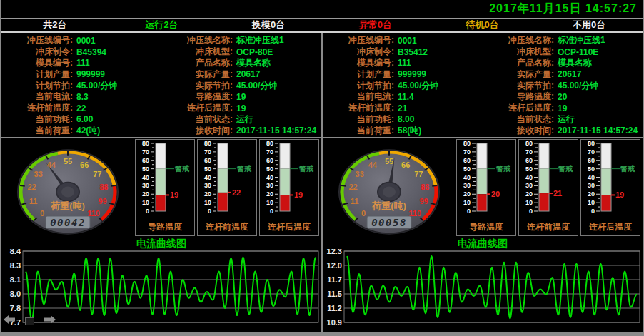  Describe the element at coordinates (403, 131) in the screenshot. I see `info-row: 当前荷重:58(吨)` at that location.